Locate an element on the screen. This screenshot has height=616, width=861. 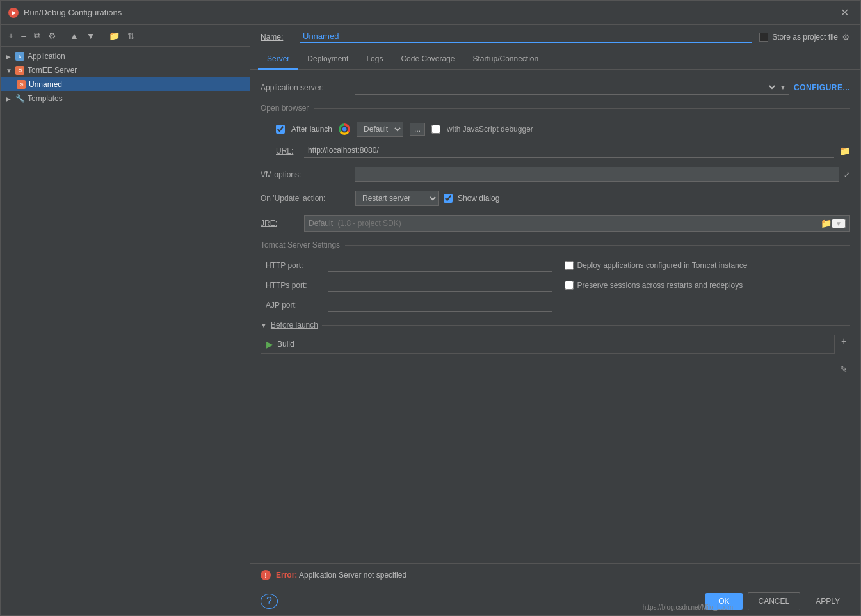
store-project-label: Store as project file is located at coordinates (805, 37).